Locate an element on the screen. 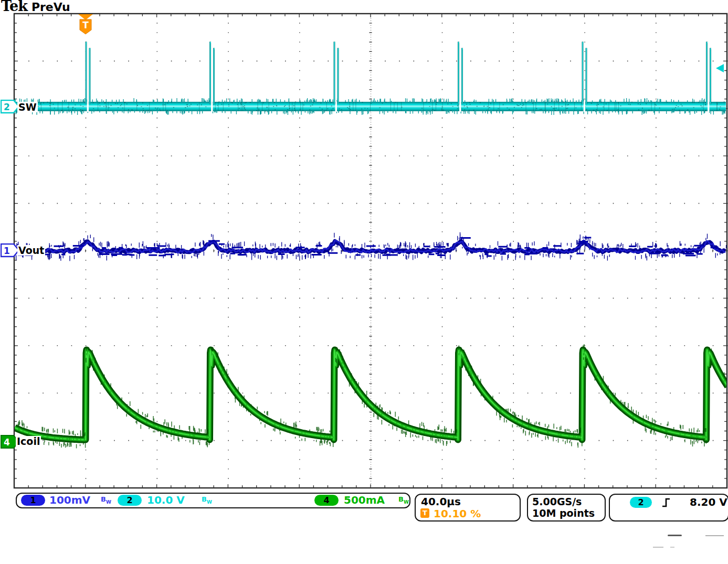 This screenshot has width=728, height=564. ch1-scale-readout: 100mV is located at coordinates (70, 500).